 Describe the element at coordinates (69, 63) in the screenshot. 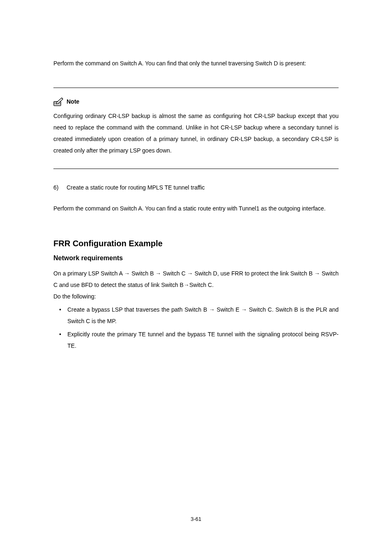

I see `para1-part-a: Perform the` at that location.